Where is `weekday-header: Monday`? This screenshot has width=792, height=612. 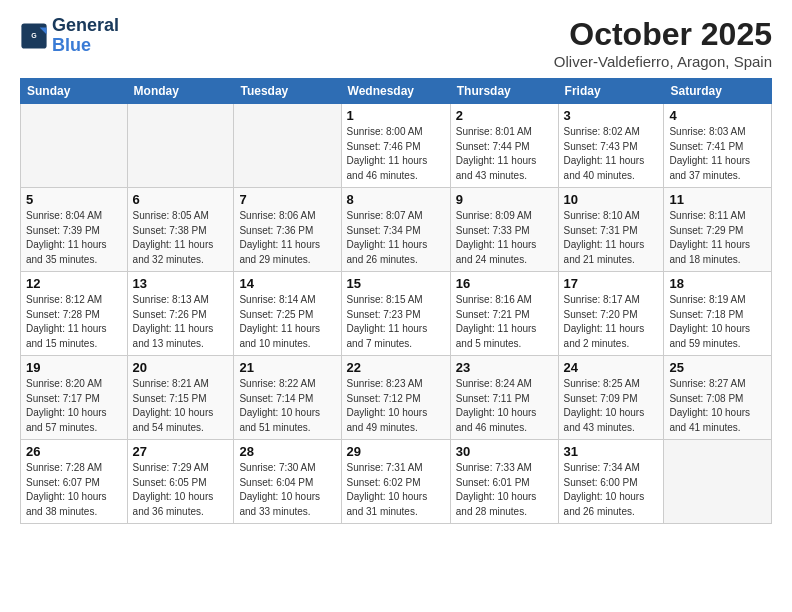
weekday-header: Monday is located at coordinates (180, 92).